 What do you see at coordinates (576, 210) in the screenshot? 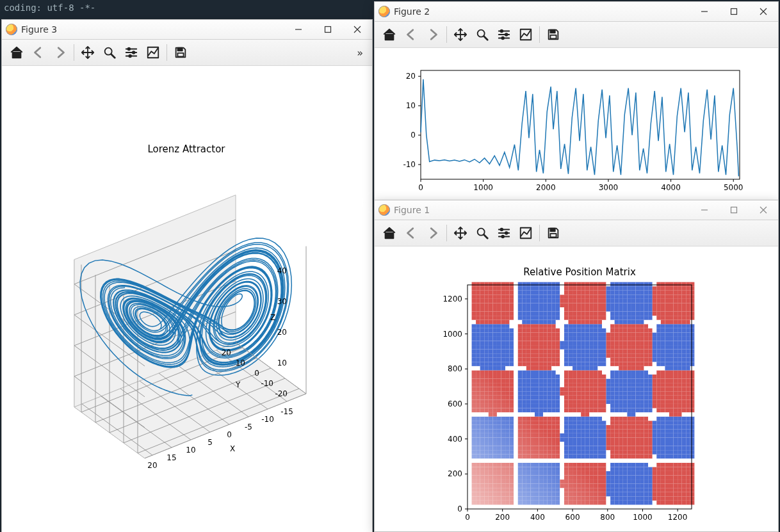
I see `titlebar-figure-1: Figure 1` at bounding box center [576, 210].